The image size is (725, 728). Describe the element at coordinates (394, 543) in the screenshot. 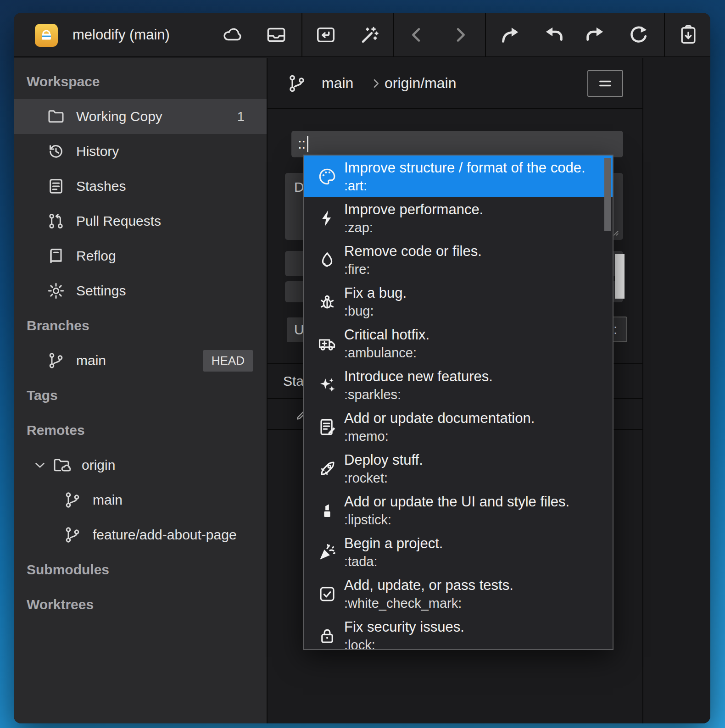

I see `dropdown-item-label: Begin a project.` at that location.